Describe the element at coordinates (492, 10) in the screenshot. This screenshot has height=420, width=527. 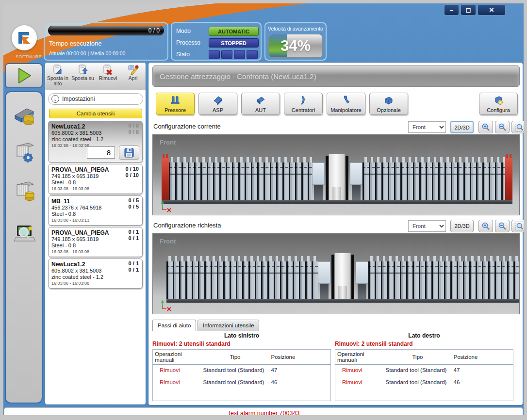
I see `close-button: ✕` at that location.